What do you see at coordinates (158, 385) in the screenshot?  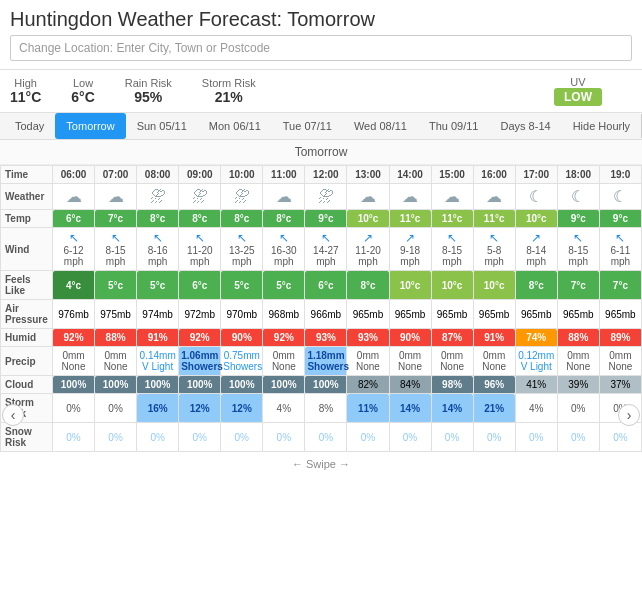 I see `cloud-cell-2: 100%` at bounding box center [158, 385].